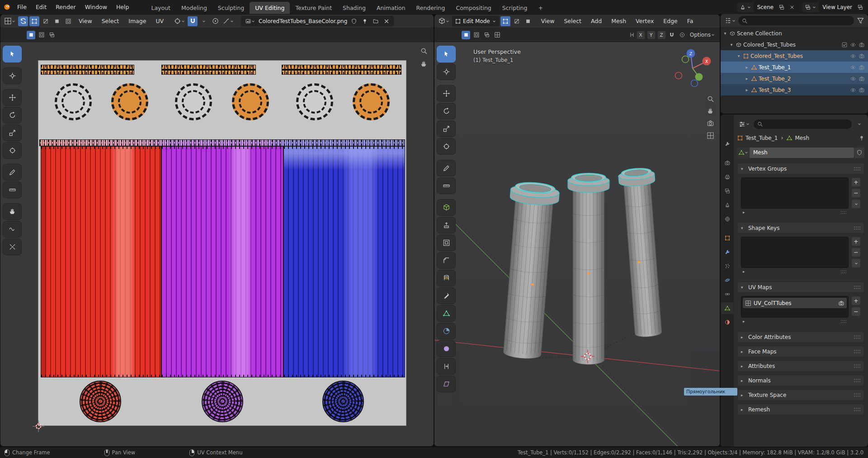 The height and width of the screenshot is (458, 868). What do you see at coordinates (424, 64) in the screenshot?
I see `pan-hand-icon` at bounding box center [424, 64].